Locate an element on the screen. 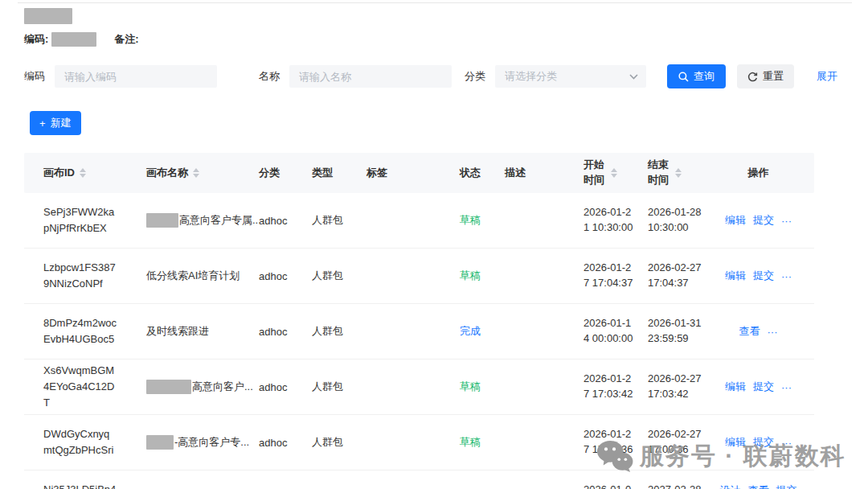 The image size is (868, 489). plus-icon: + is located at coordinates (43, 124).